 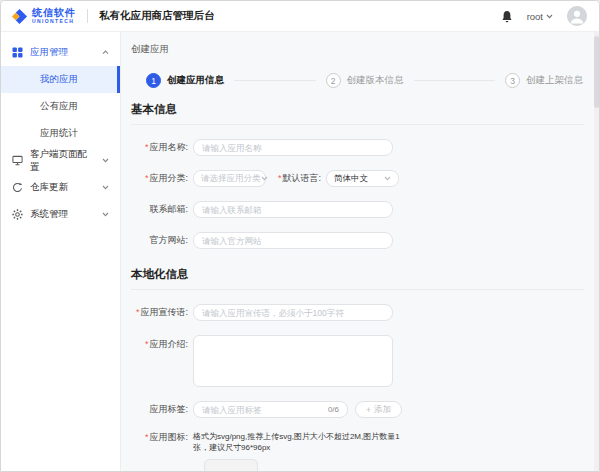 What do you see at coordinates (60, 188) in the screenshot?
I see `sidebar-group-repo-update: 仓库更新` at bounding box center [60, 188].